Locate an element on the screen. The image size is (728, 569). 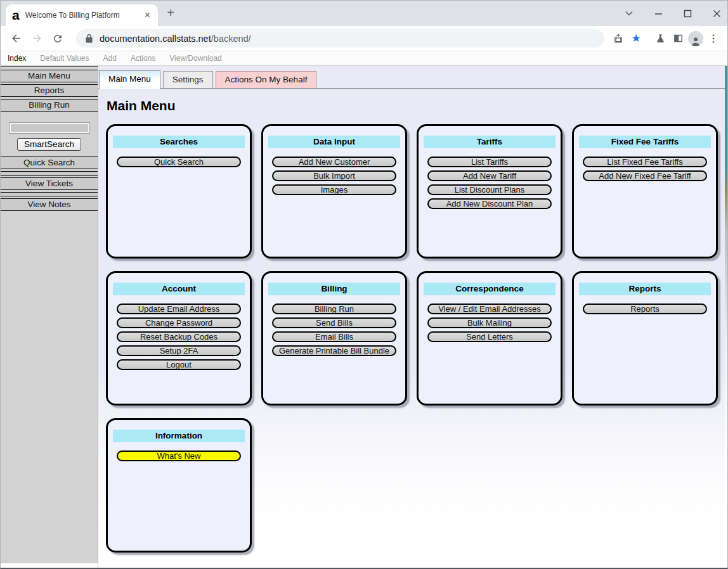
browser-toolbar: documentation.callstats.net/backend/ ★ ⋮ is located at coordinates (364, 39).